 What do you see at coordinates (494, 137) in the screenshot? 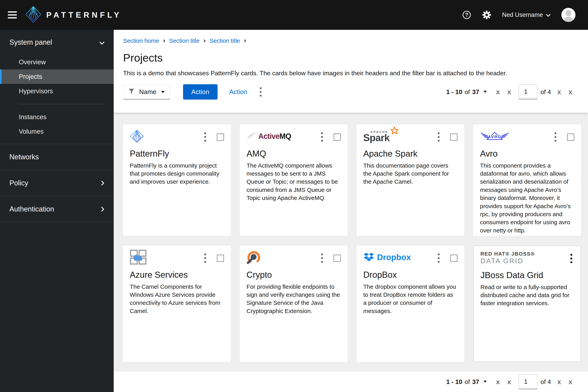
I see `svg-text: AVRO` at bounding box center [494, 137].